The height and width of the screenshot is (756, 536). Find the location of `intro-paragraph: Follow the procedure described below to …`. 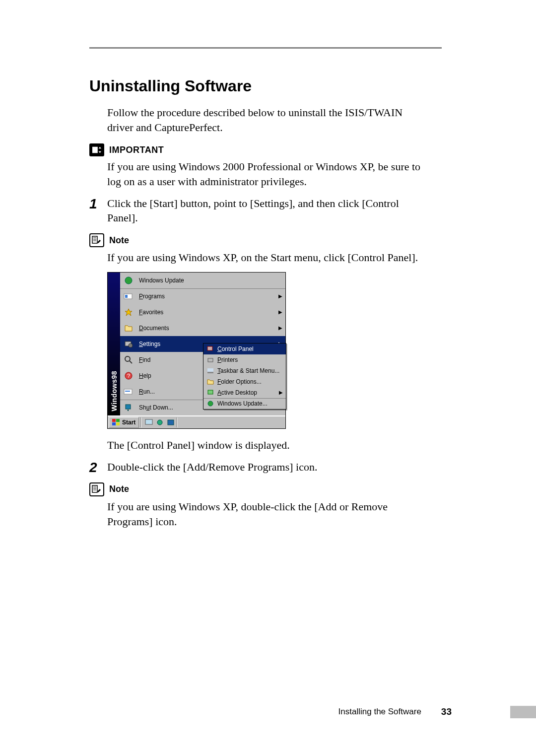

intro-paragraph: Follow the procedure described below to … is located at coordinates (261, 120).